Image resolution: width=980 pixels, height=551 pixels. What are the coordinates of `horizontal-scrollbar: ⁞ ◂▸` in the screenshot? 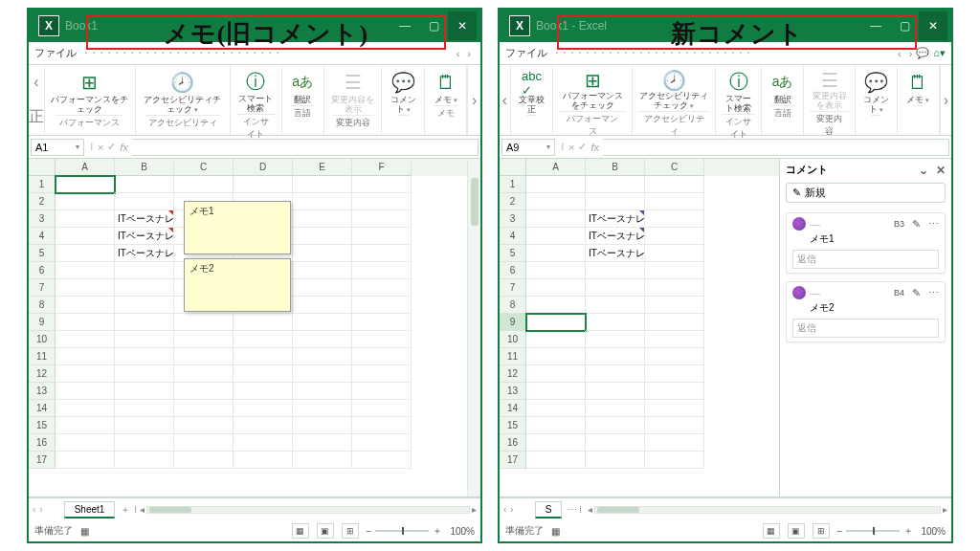 It's located at (305, 509).